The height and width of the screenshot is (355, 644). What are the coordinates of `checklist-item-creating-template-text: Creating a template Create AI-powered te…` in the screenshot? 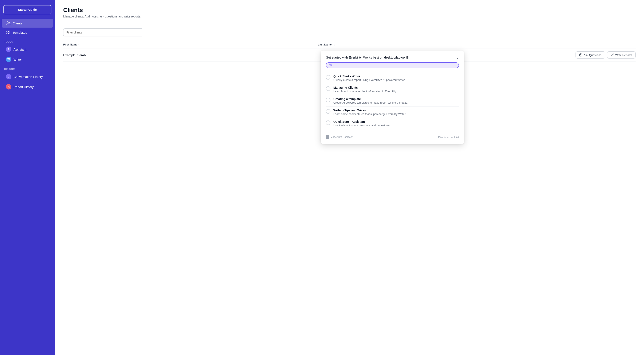 It's located at (371, 101).